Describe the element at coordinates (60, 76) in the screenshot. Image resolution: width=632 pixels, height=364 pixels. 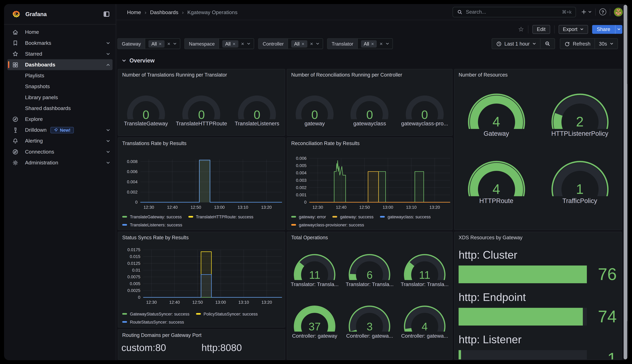
I see `sidebar-subitem-playlists: Playlists` at that location.